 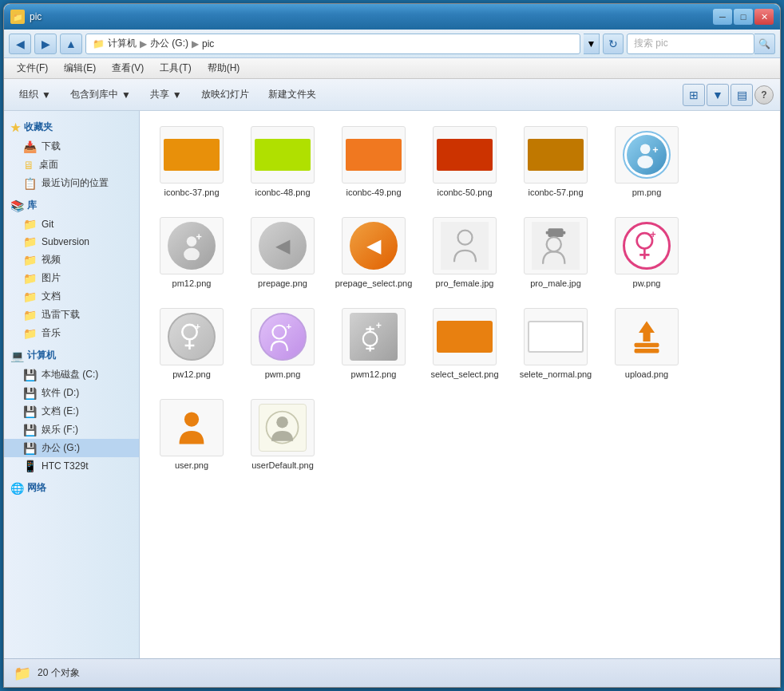 I want to click on file-thumb-pw: +, so click(x=647, y=246).